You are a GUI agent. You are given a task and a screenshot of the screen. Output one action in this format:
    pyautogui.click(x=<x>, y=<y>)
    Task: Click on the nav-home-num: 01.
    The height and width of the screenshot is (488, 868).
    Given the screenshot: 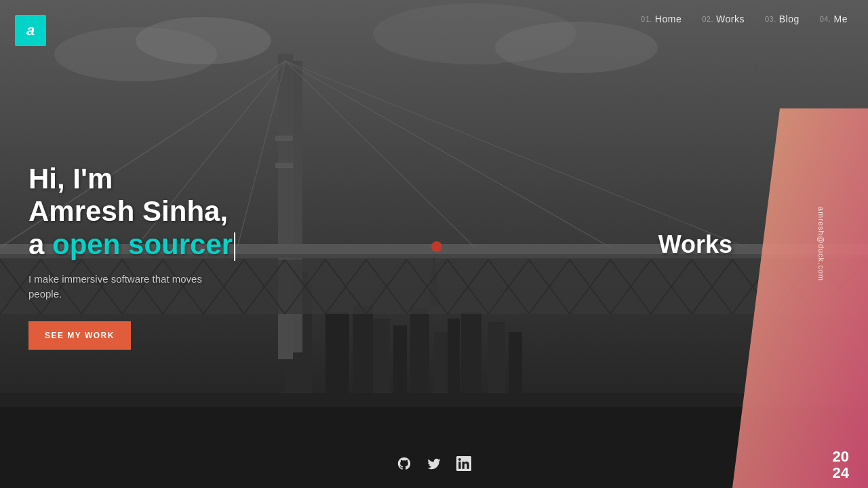 What is the action you would take?
    pyautogui.click(x=647, y=19)
    